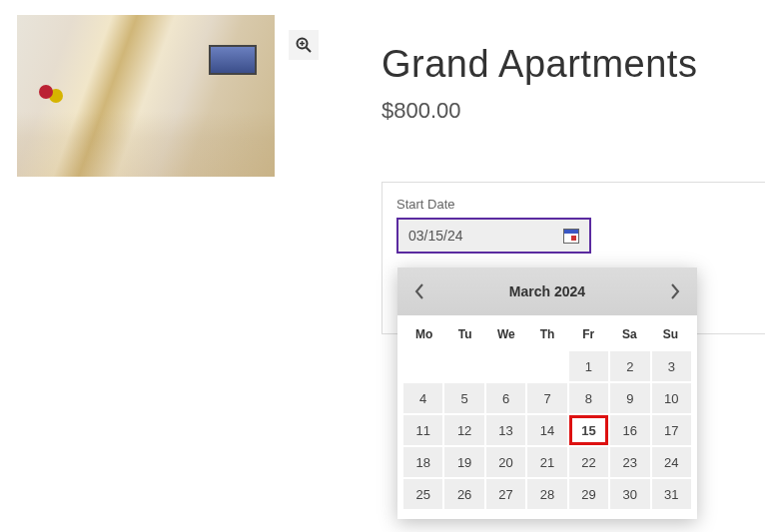  Describe the element at coordinates (589, 494) in the screenshot. I see `day-cell: 29` at that location.